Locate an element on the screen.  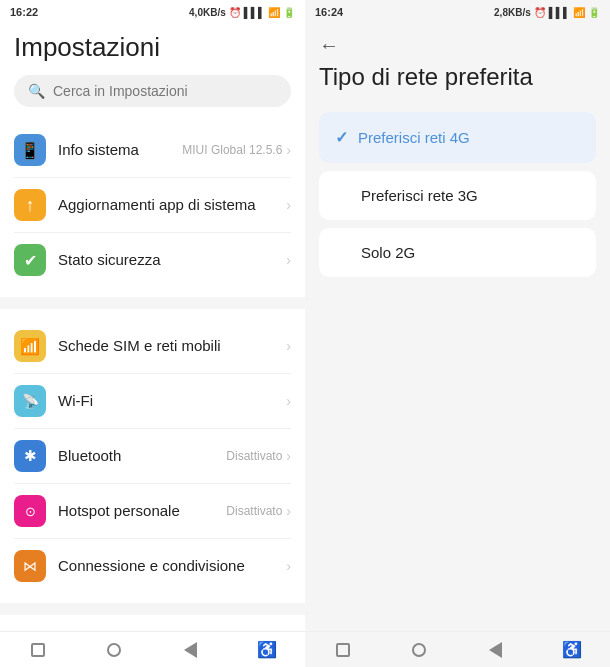
nav-accessibility-right: ♿ is located at coordinates (572, 650).